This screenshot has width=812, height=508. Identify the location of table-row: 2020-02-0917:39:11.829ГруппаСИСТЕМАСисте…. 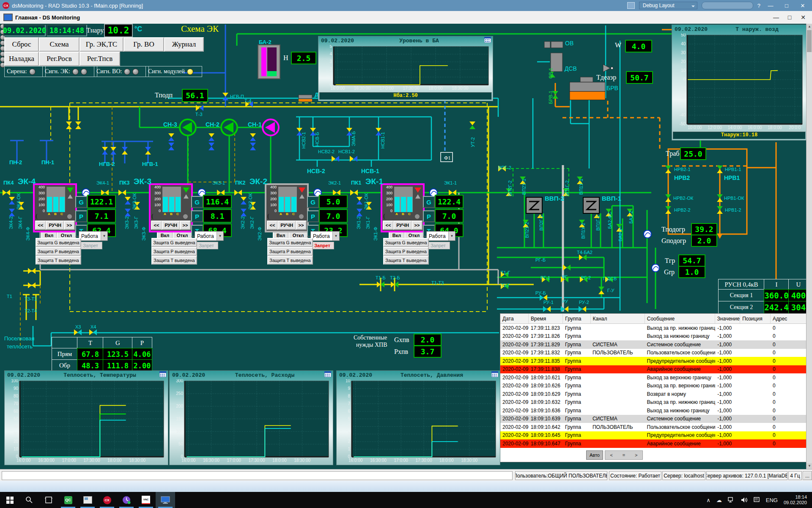
(653, 345).